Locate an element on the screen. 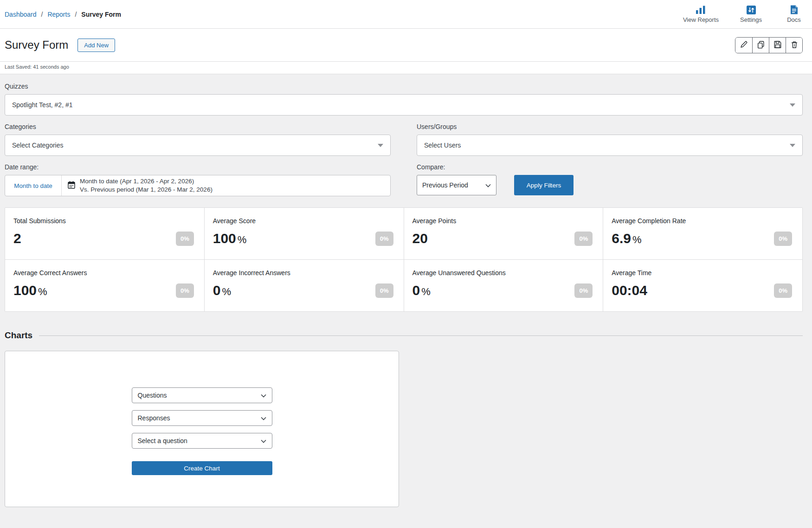  stat-card-average-unanswered-questions: Average Unanswered Questions 0% 0% is located at coordinates (504, 286).